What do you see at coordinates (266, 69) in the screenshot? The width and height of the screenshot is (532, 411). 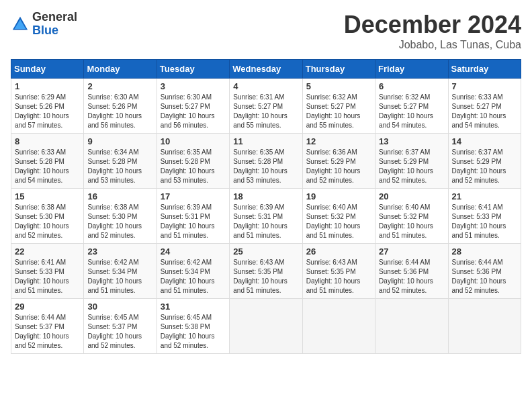 I see `day-header-wednesday: Wednesday` at bounding box center [266, 69].